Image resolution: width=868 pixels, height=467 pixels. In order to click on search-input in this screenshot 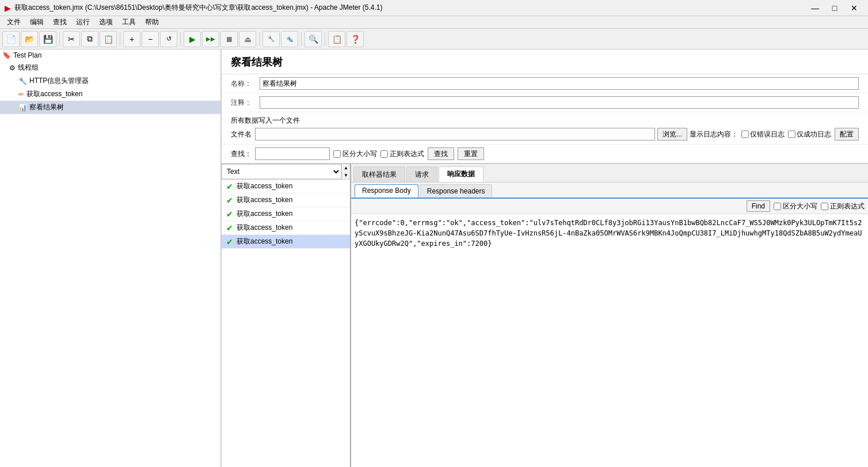, I will do `click(292, 154)`.